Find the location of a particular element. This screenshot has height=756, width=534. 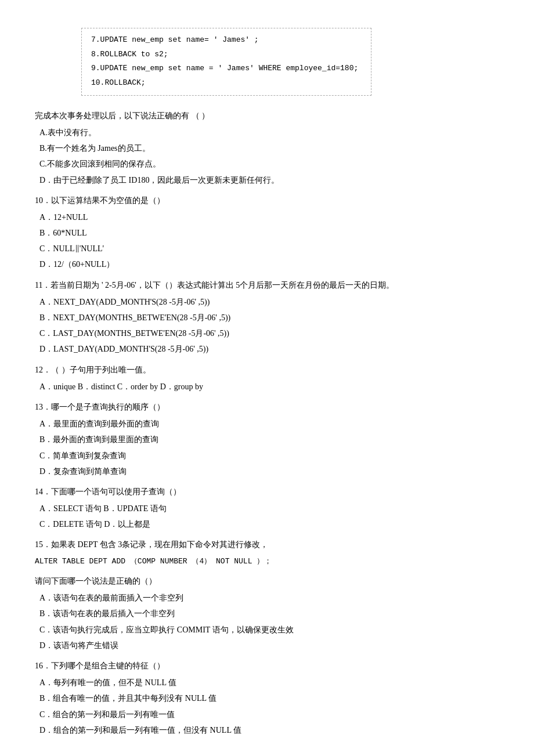

q14-options: A．SELECT 语句 B．UPDATE 语句 C．DELETE 语句 D．以上… is located at coordinates (269, 516).